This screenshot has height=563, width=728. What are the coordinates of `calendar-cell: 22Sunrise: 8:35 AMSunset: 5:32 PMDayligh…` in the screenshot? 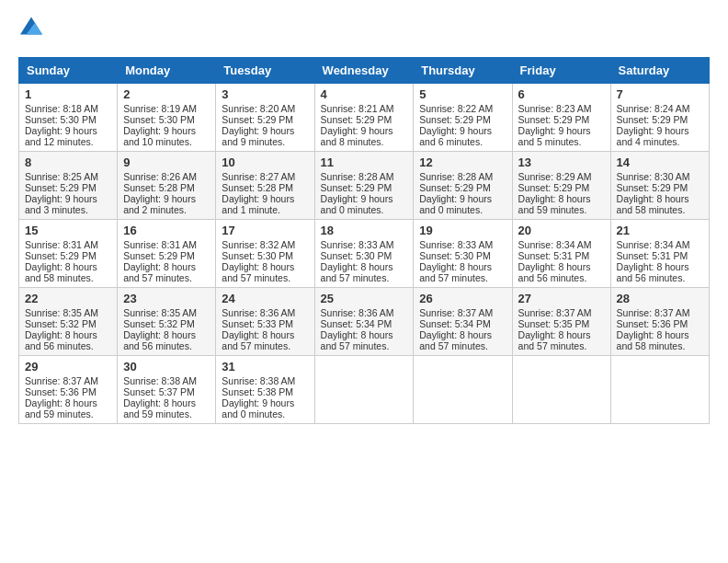 It's located at (68, 321).